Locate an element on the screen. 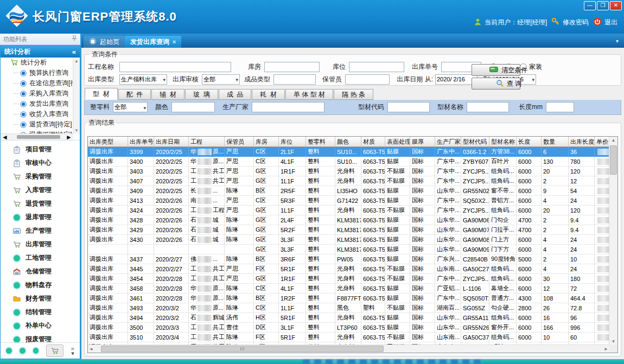 This screenshot has width=624, height=364. product-type-input is located at coordinates (295, 79).